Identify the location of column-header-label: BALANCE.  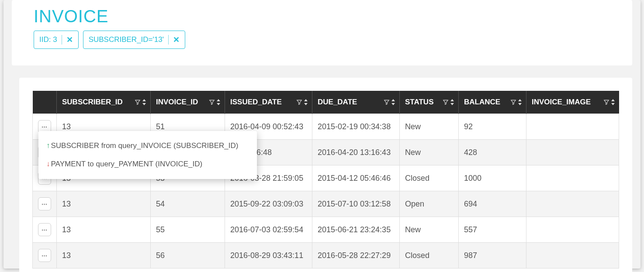
(482, 102).